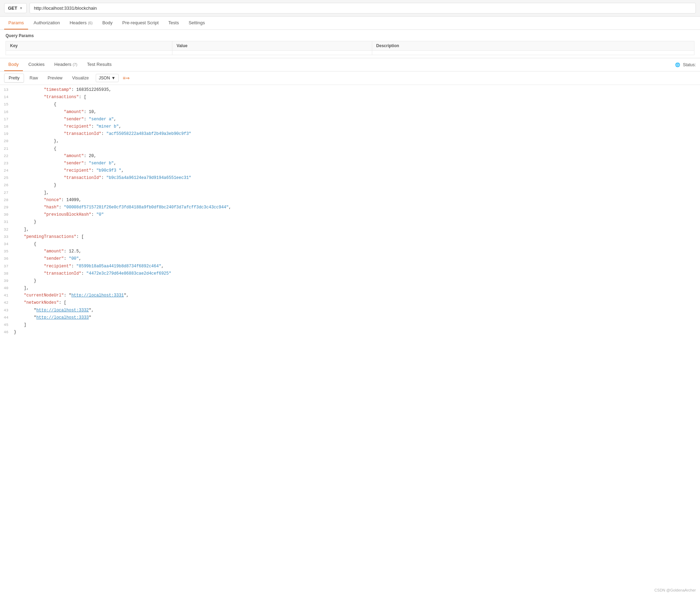 The width and height of the screenshot is (700, 595). I want to click on line-number: 18, so click(7, 127).